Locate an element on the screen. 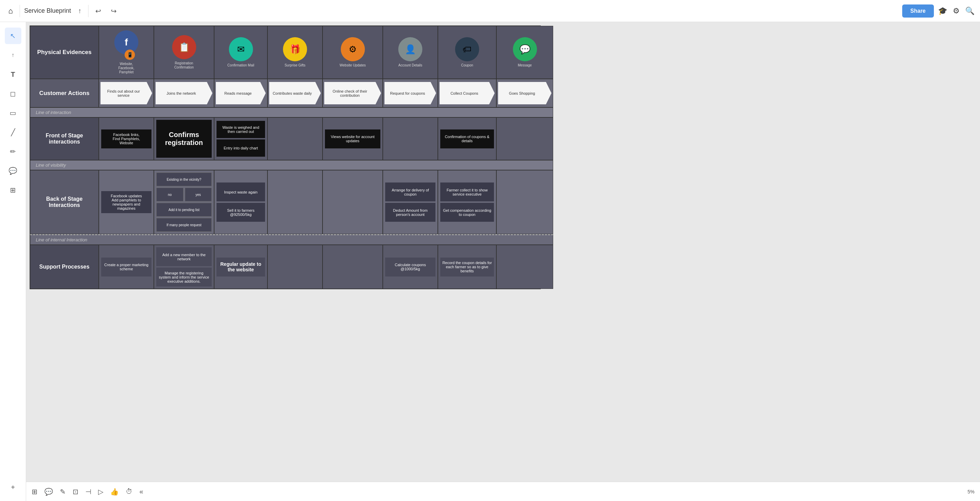 The height and width of the screenshot is (501, 980). website-icon: ⚙ is located at coordinates (353, 49).